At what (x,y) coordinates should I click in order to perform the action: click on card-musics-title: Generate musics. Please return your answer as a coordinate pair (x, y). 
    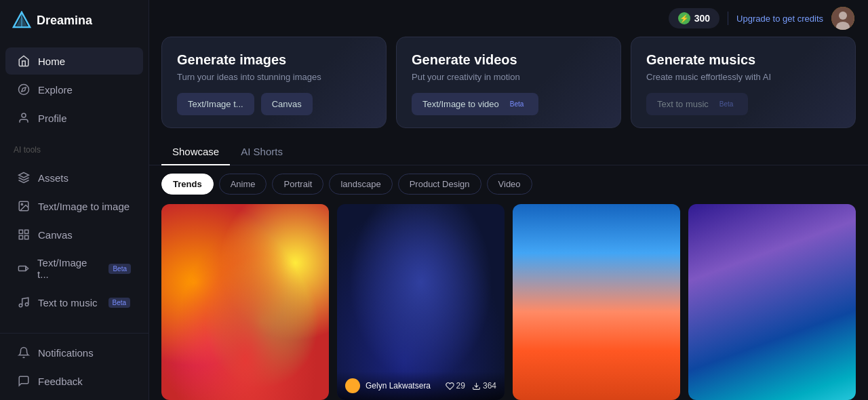
    Looking at the image, I should click on (743, 60).